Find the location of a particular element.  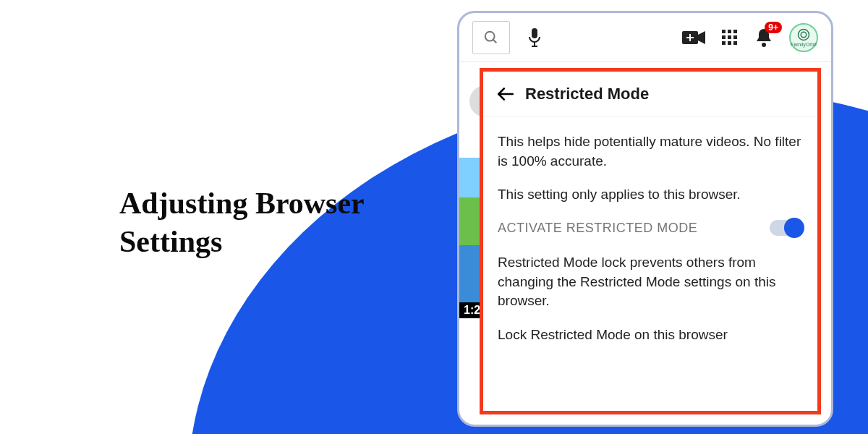

page-title: Adjusting BrowserSettings is located at coordinates (242, 223).